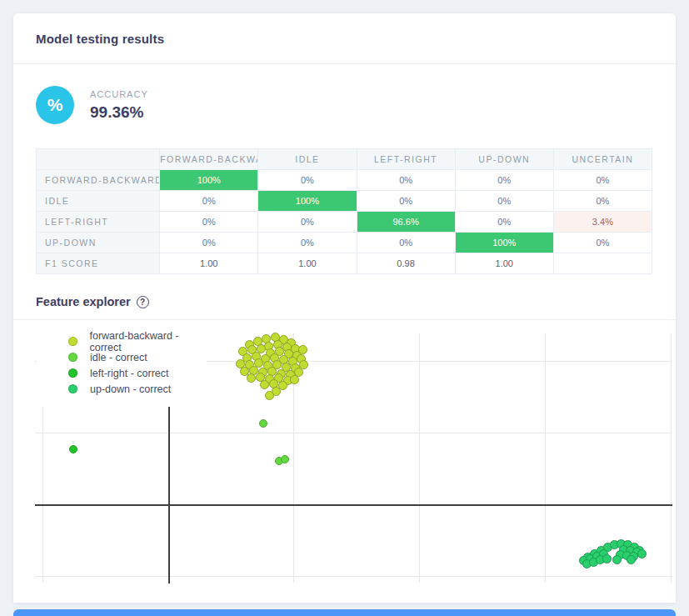  Describe the element at coordinates (602, 180) in the screenshot. I see `cell-fb-unc: 0%` at that location.